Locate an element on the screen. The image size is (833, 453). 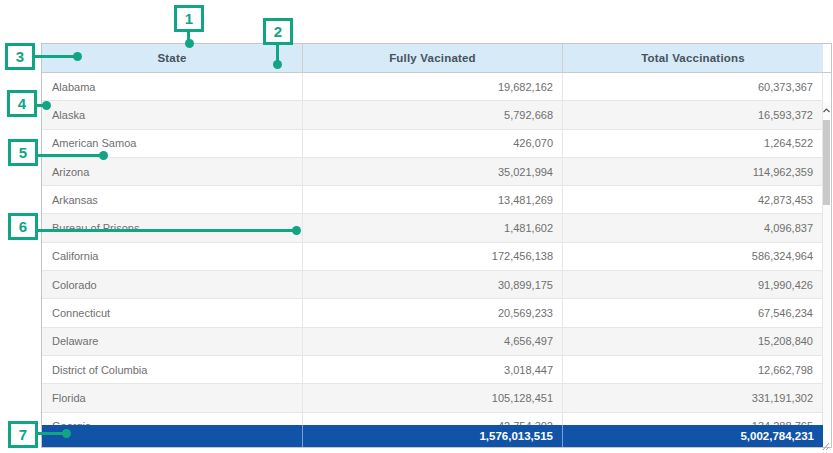
callout-number: 3 is located at coordinates (20, 56).